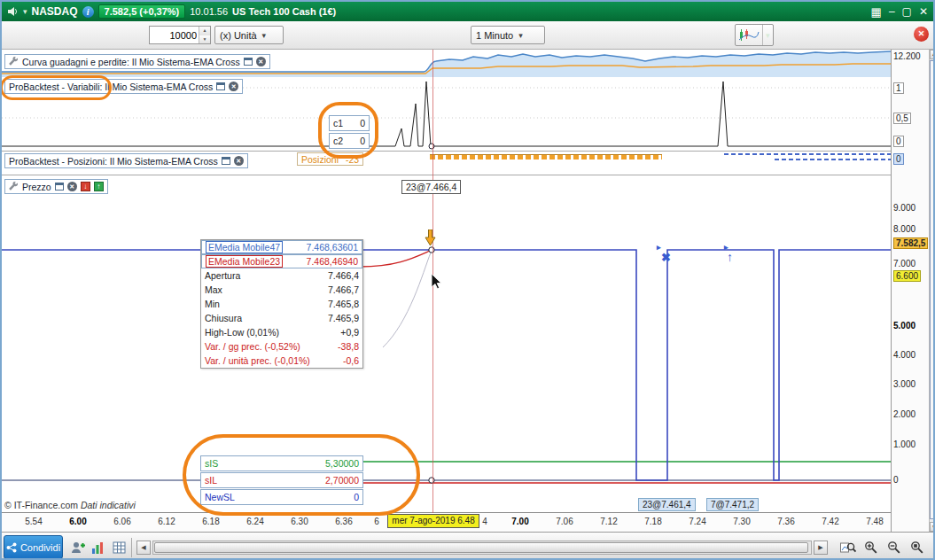 Image resolution: width=935 pixels, height=560 pixels. I want to click on scroll-down-icon: ▼, so click(932, 526).